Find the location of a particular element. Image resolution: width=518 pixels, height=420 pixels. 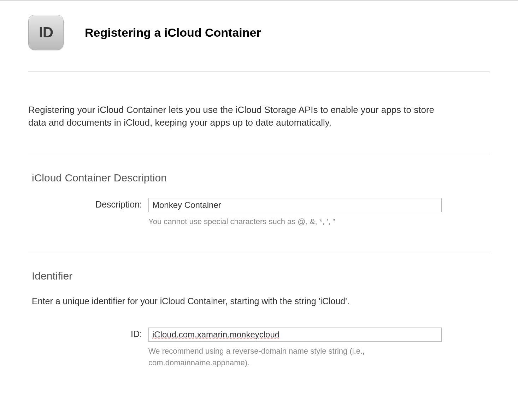

description-input is located at coordinates (295, 205).